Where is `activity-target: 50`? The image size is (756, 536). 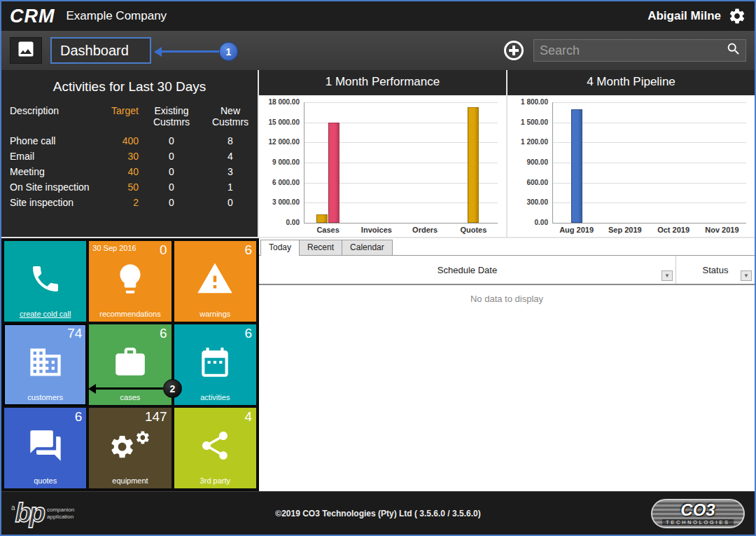
activity-target: 50 is located at coordinates (120, 187).